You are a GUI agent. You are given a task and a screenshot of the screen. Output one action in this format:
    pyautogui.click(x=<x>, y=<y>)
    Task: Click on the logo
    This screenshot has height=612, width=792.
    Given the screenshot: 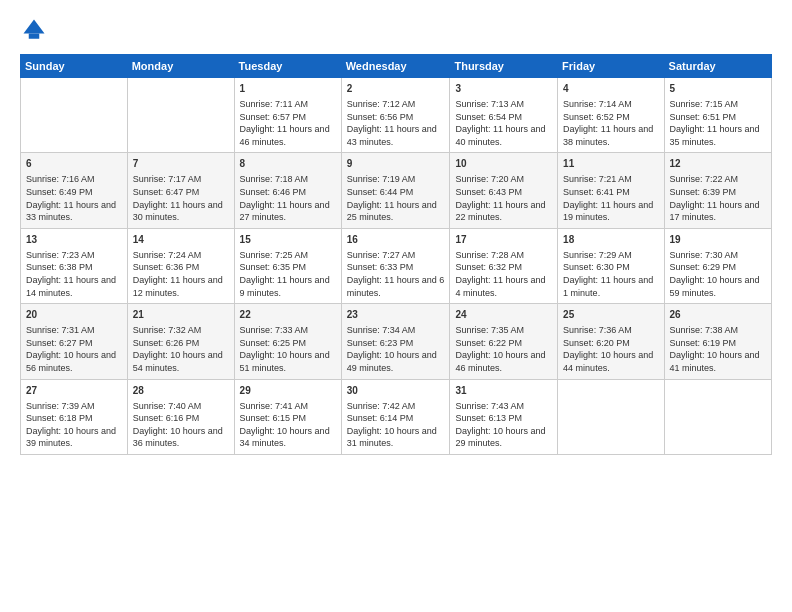 What is the action you would take?
    pyautogui.click(x=36, y=30)
    